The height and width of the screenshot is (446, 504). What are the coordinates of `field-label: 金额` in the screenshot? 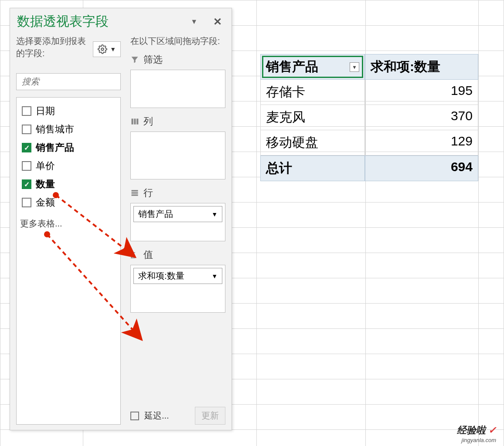 It's located at (45, 203).